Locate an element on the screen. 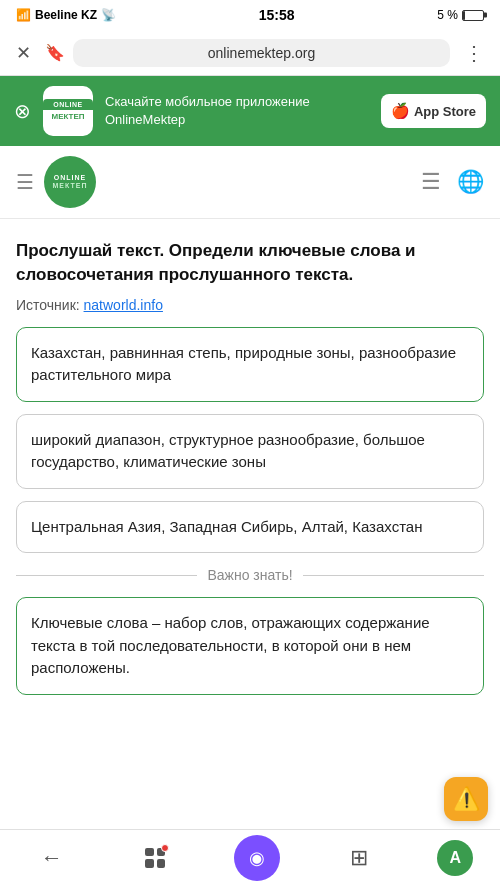 The image size is (500, 889). back-button: ← is located at coordinates (52, 858).